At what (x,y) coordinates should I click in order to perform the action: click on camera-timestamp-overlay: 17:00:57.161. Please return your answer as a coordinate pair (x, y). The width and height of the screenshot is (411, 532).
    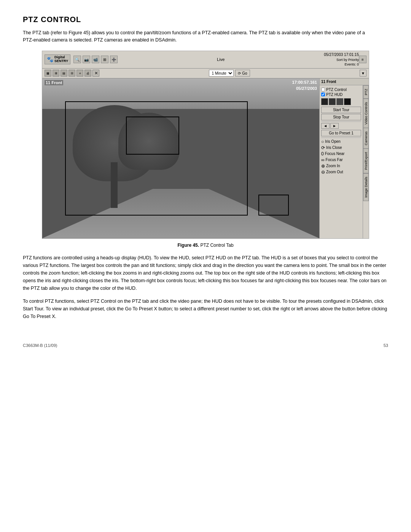
    Looking at the image, I should click on (304, 82).